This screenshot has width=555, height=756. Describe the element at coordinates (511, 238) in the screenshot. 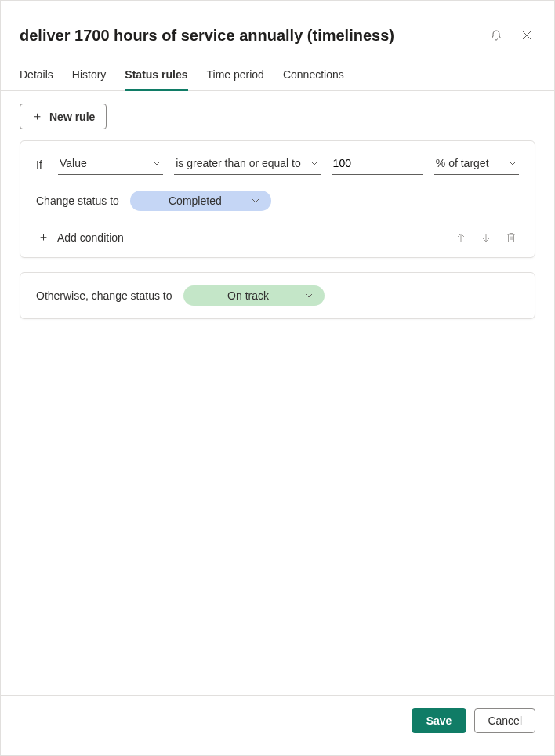

I see `delete-button` at that location.